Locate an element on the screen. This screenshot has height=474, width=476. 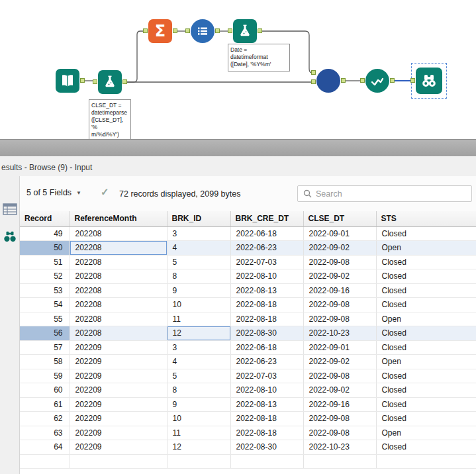
record-cell: 55 is located at coordinates (45, 319).